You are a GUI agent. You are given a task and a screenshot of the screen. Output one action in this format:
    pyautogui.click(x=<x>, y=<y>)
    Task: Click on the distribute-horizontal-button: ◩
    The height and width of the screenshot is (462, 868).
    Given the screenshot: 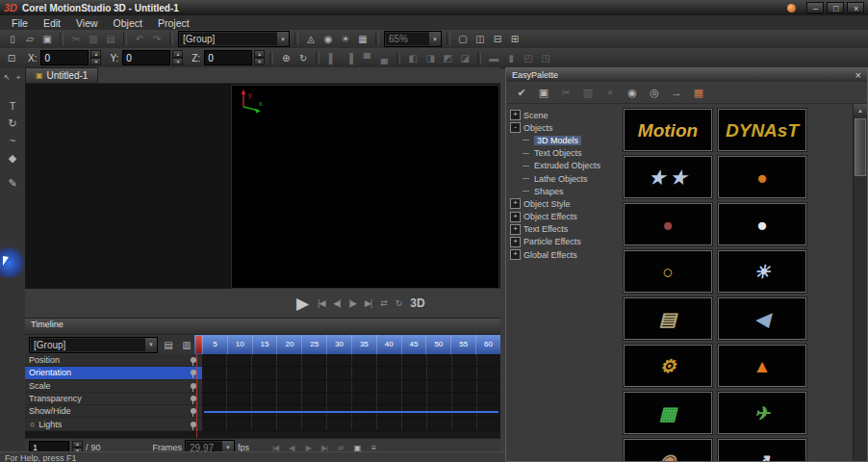 What is the action you would take?
    pyautogui.click(x=447, y=58)
    